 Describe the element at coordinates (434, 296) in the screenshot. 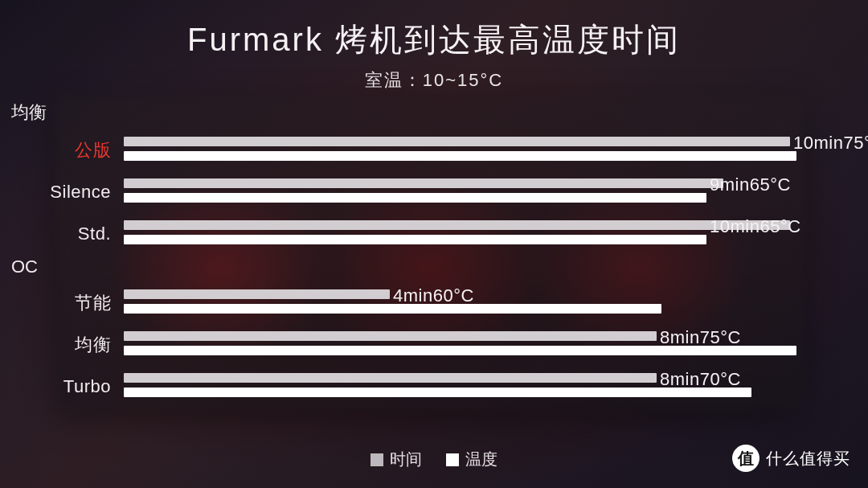

I see `bar-value-label: 4min60°C` at that location.